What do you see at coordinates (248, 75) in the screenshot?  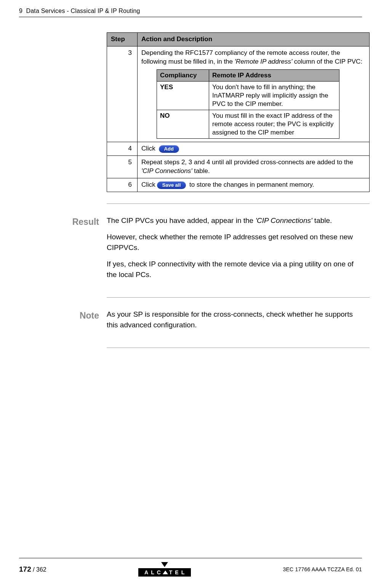 I see `table-header-row: Compliancy Remote IP Address` at bounding box center [248, 75].